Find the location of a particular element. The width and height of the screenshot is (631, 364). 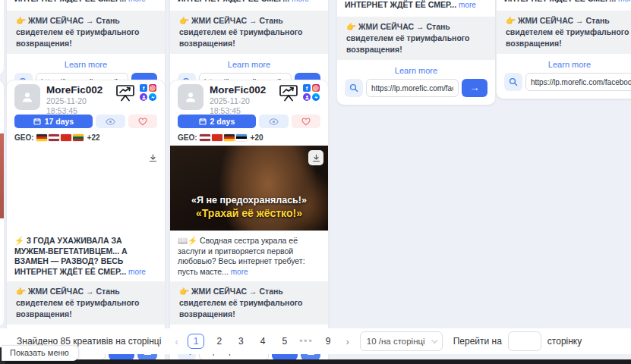

window-bottom-edge is located at coordinates (316, 362).